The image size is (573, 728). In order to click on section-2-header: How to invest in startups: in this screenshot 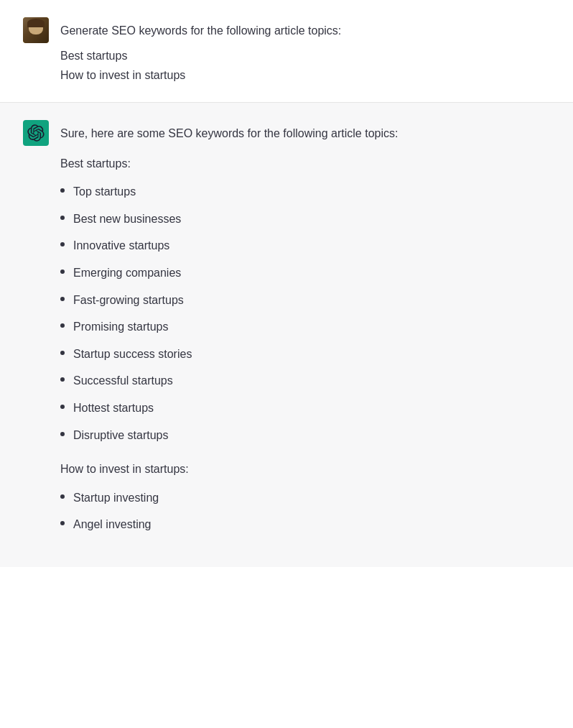, I will do `click(305, 469)`.